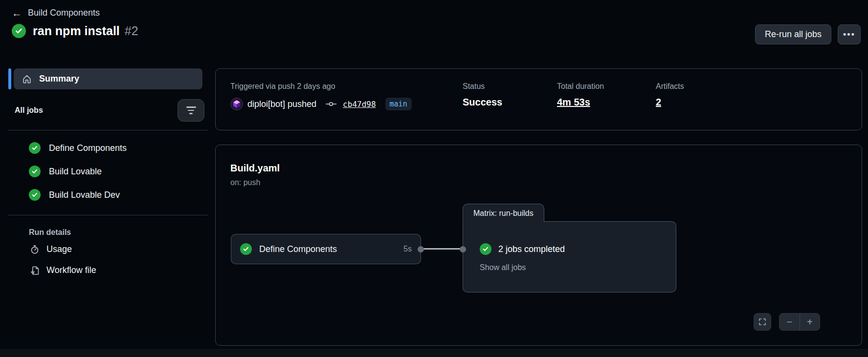  What do you see at coordinates (331, 104) in the screenshot?
I see `commit-icon` at bounding box center [331, 104].